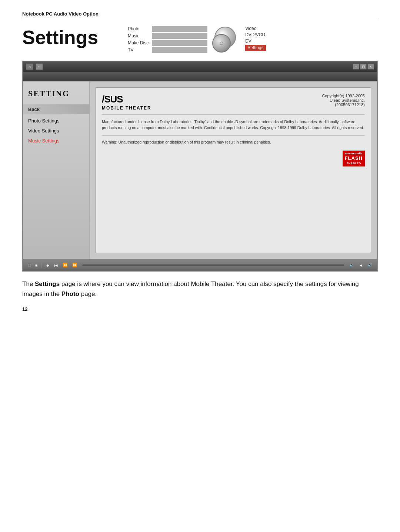 The image size is (400, 532). What do you see at coordinates (200, 309) in the screenshot?
I see `page-number: 12` at bounding box center [200, 309].